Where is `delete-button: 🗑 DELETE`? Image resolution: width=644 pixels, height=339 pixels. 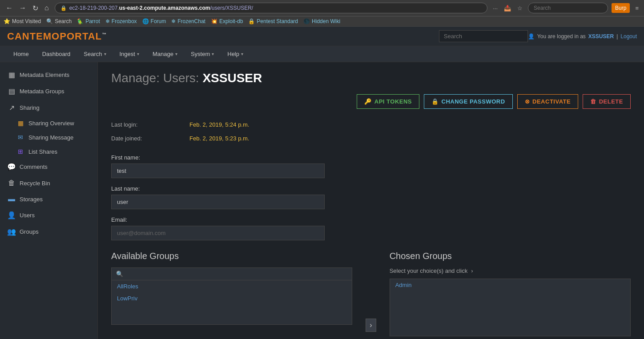 delete-button: 🗑 DELETE is located at coordinates (607, 101).